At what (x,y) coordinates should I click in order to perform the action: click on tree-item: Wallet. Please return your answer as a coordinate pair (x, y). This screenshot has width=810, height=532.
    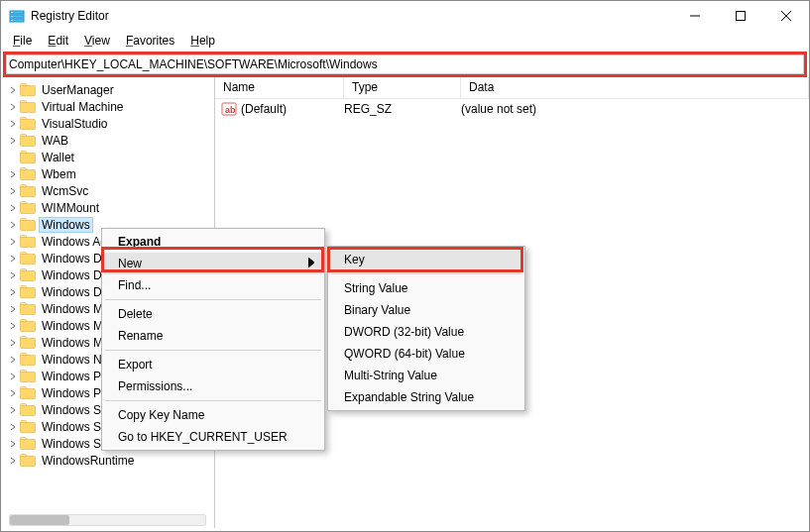
    Looking at the image, I should click on (107, 157).